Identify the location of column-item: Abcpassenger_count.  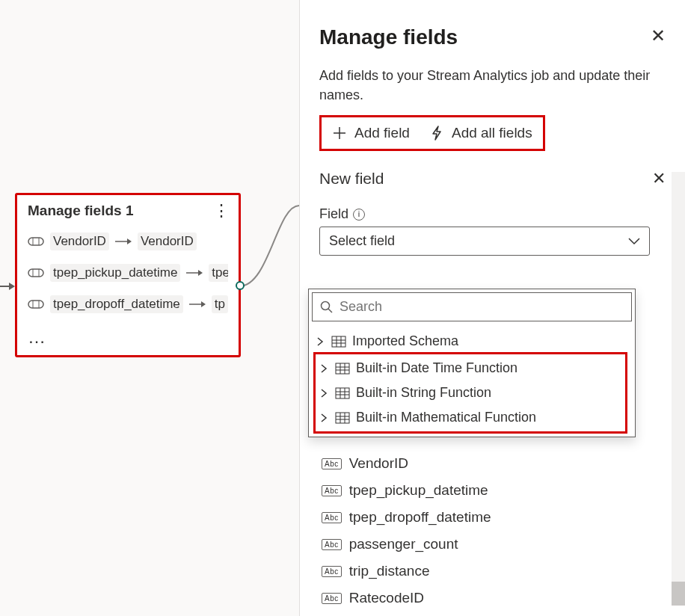
(482, 544).